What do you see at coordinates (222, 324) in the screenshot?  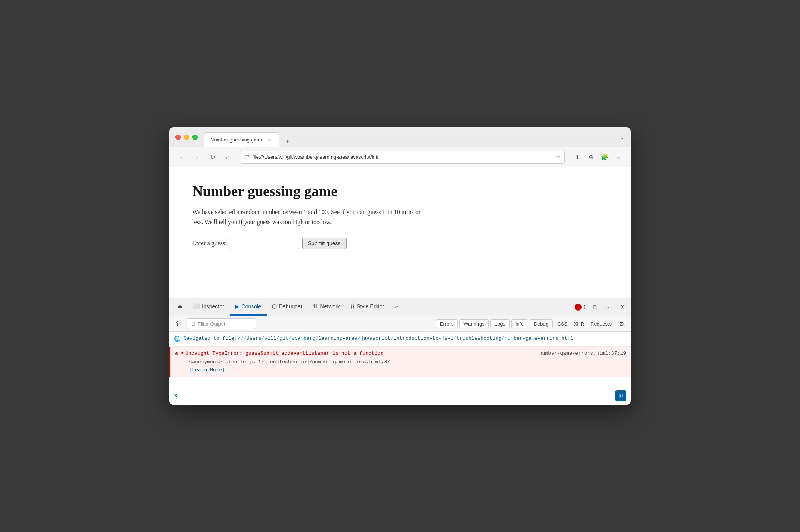 I see `filter-output-input: ⊟ Filter Output` at bounding box center [222, 324].